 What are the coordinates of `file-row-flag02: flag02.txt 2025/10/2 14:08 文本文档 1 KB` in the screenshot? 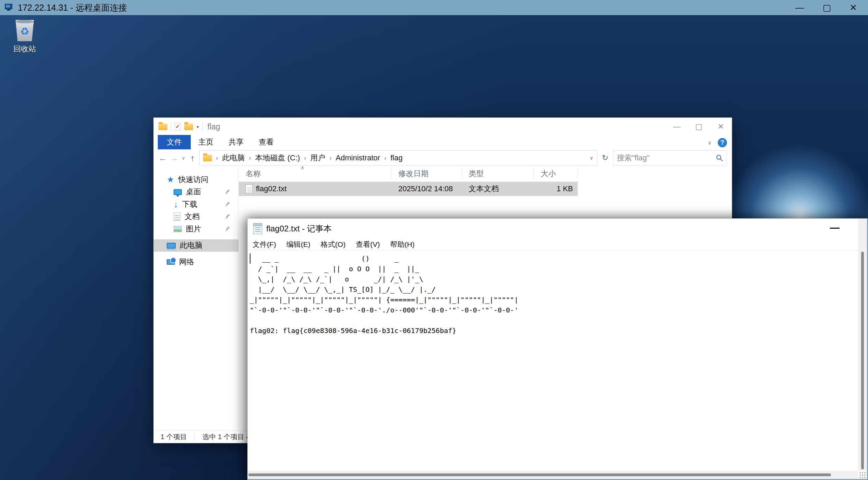 It's located at (408, 189).